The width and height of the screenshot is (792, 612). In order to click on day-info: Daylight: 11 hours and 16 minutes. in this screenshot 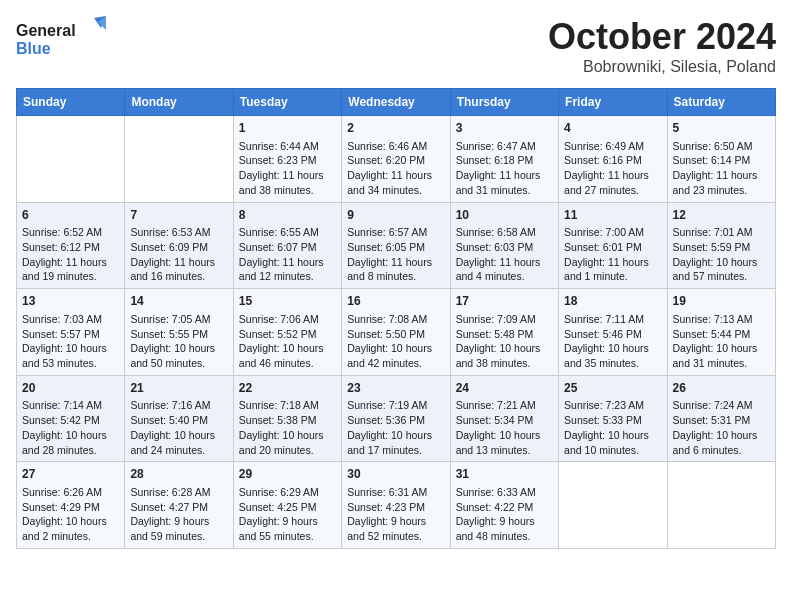, I will do `click(178, 270)`.